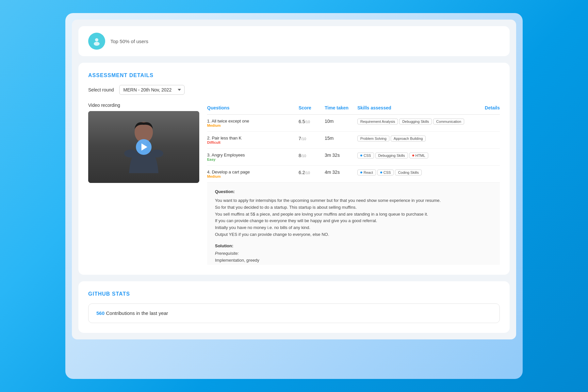 The image size is (588, 392). I want to click on time-value: 3m 32s, so click(341, 155).